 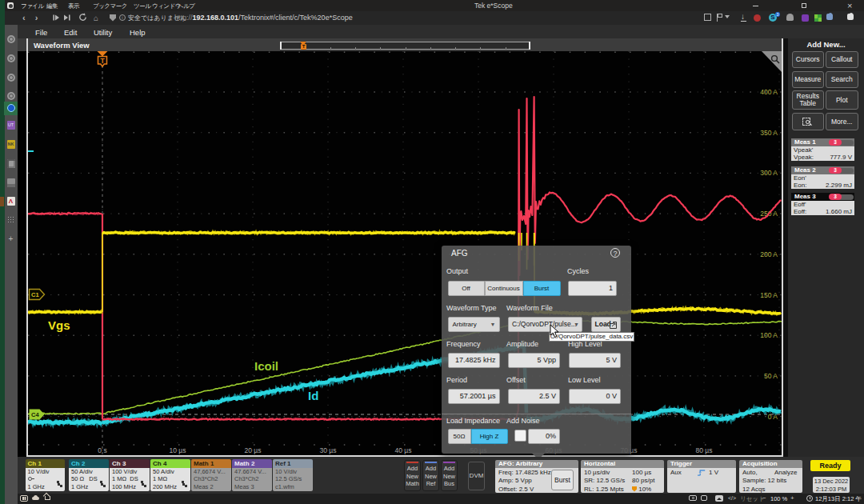 What do you see at coordinates (266, 366) in the screenshot?
I see `svg-text: Icoil` at bounding box center [266, 366].